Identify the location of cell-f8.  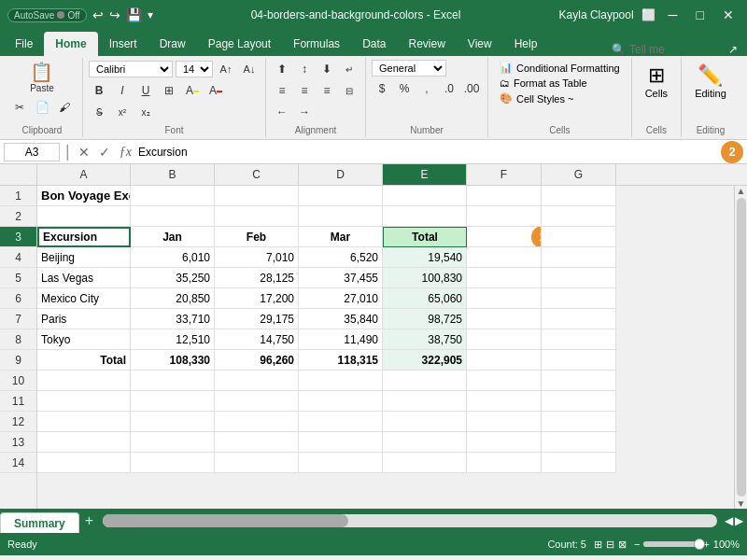
(504, 340).